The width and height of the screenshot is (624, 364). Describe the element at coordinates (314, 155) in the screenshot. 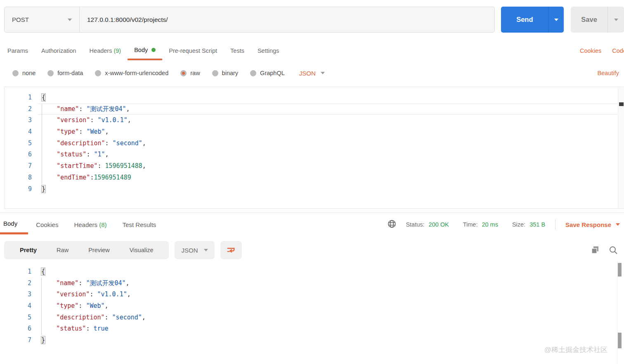

I see `code-line: 6 "status": "1",` at that location.